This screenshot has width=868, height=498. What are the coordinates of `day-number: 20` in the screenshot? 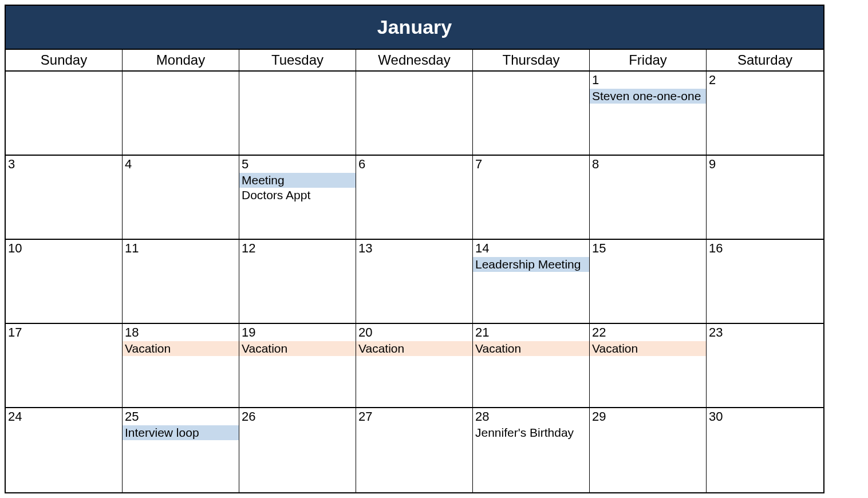 It's located at (415, 333).